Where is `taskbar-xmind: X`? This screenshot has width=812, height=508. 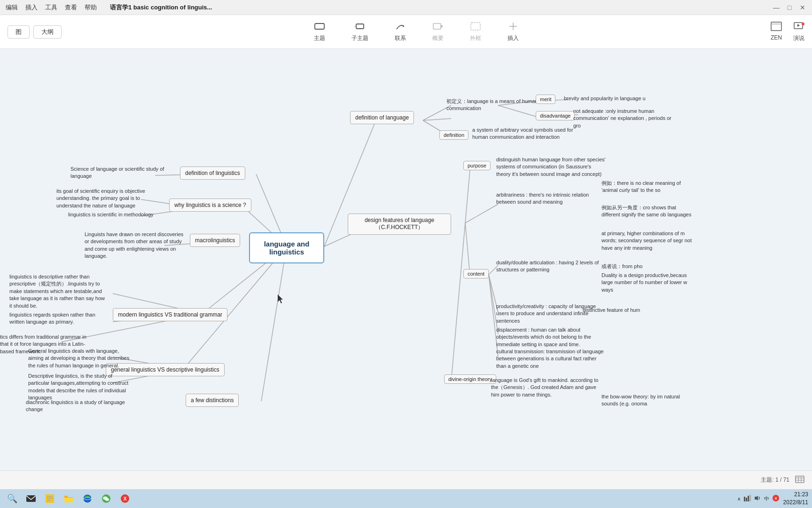
taskbar-xmind: X is located at coordinates (125, 499).